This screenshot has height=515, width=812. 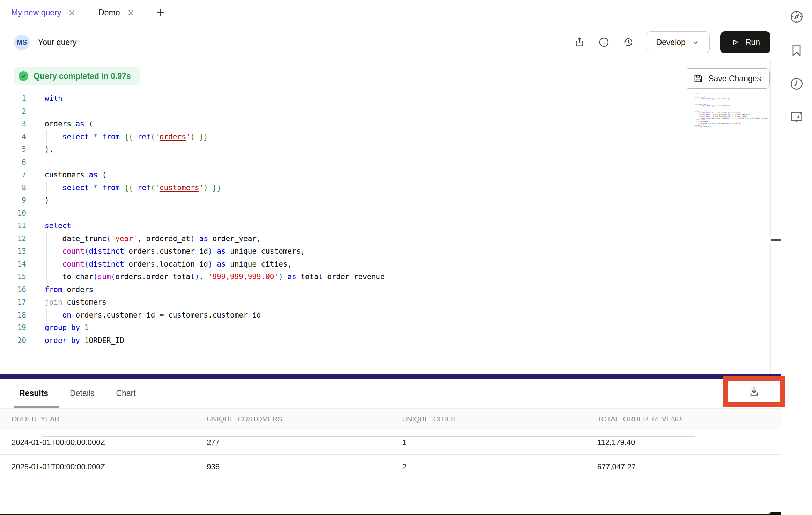 What do you see at coordinates (797, 84) in the screenshot?
I see `sidebar-item-history` at bounding box center [797, 84].